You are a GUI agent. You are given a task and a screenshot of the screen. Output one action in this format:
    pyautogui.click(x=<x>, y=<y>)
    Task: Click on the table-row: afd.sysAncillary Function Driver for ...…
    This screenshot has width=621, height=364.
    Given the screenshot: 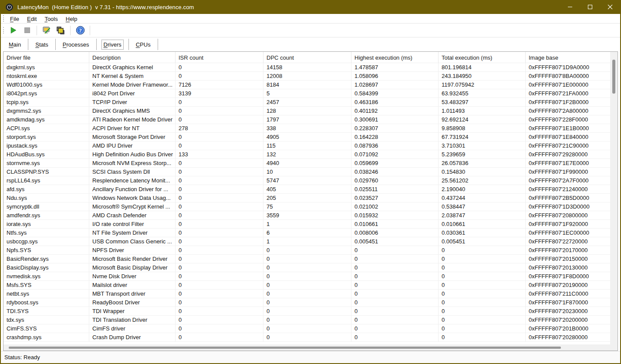 What is the action you would take?
    pyautogui.click(x=310, y=189)
    